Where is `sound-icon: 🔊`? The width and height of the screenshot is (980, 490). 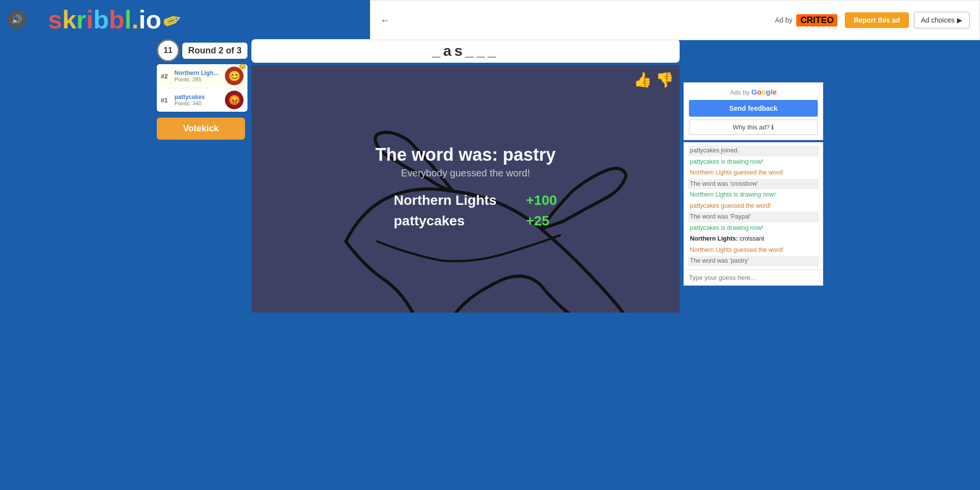
sound-icon: 🔊 is located at coordinates (17, 20).